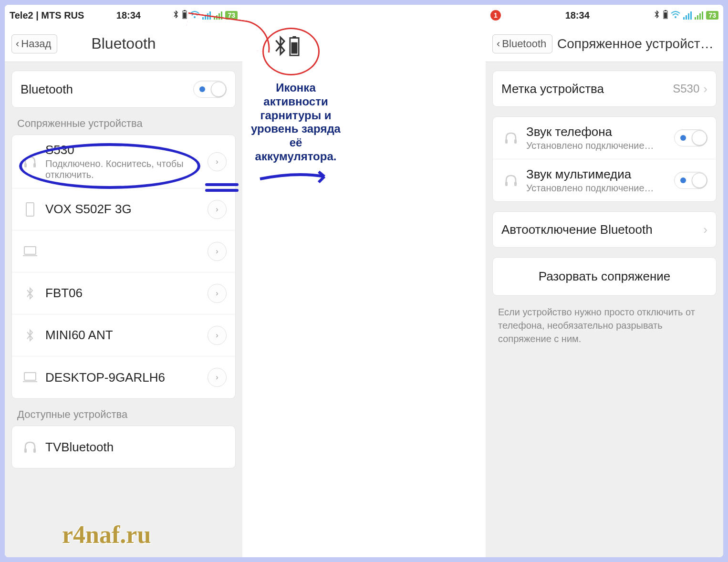  I want to click on media-audio-row: Звук мультимедиа Установлено подключение…, so click(604, 180).